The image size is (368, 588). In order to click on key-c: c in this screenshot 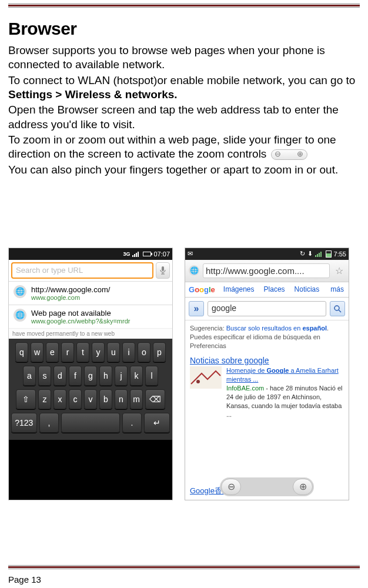, I will do `click(75, 399)`.